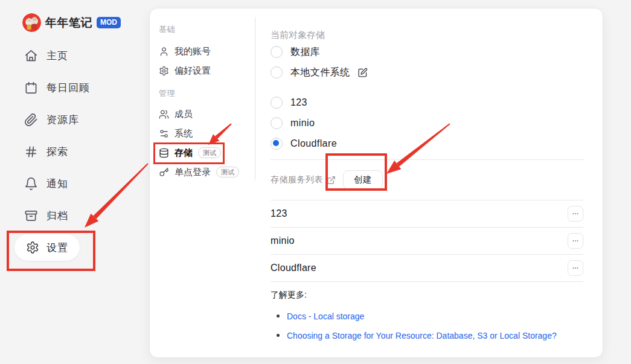  Describe the element at coordinates (331, 180) in the screenshot. I see `external-link-icon` at that location.